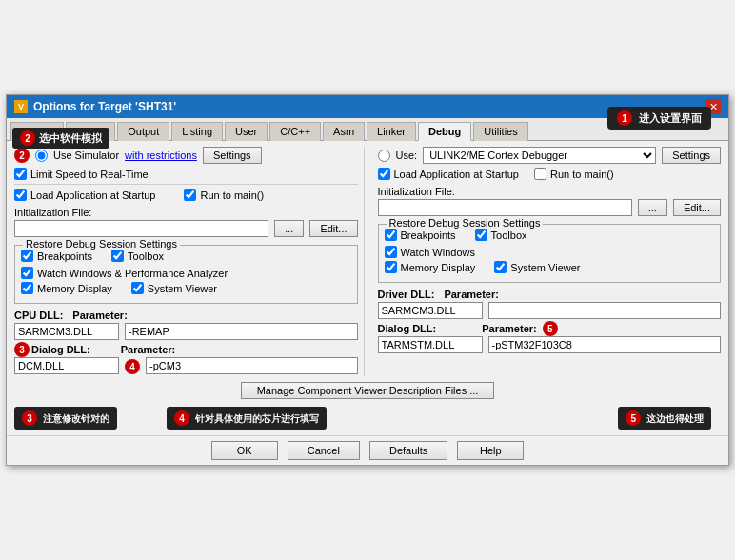  What do you see at coordinates (27, 288) in the screenshot?
I see `memory-display-checkbox-left` at bounding box center [27, 288].